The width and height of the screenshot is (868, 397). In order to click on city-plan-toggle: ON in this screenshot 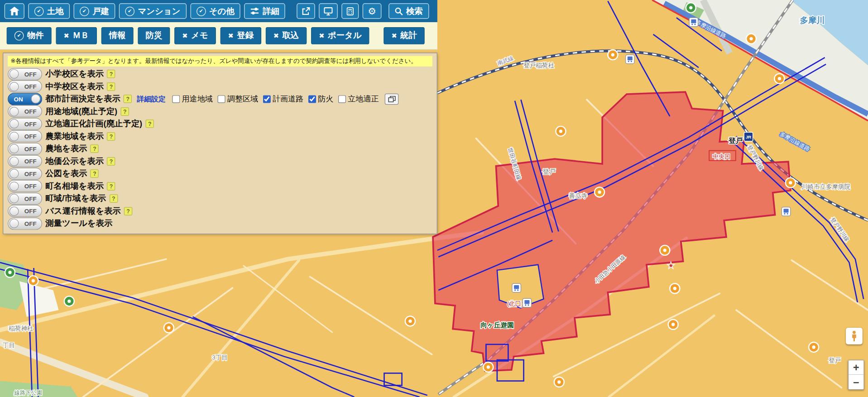, I will do `click(25, 99)`.